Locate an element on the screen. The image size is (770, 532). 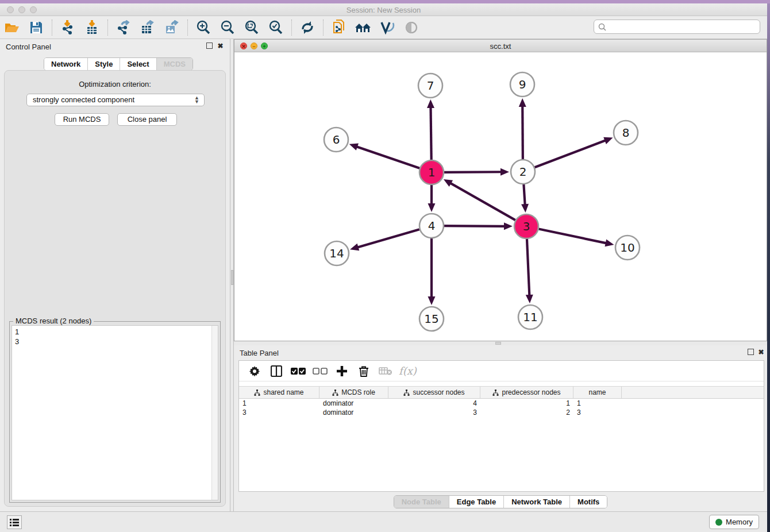
cyndex-home-icon is located at coordinates (363, 28).